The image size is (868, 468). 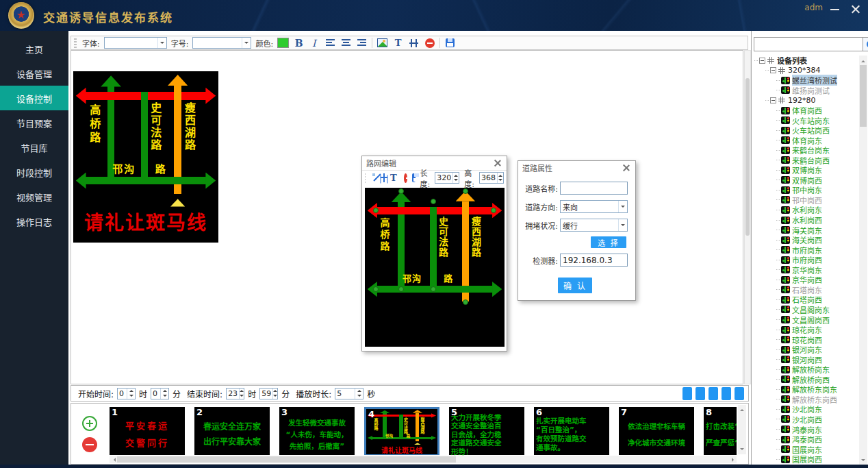 What do you see at coordinates (806, 240) in the screenshot?
I see `device-tree-item: 海关岗西` at bounding box center [806, 240].